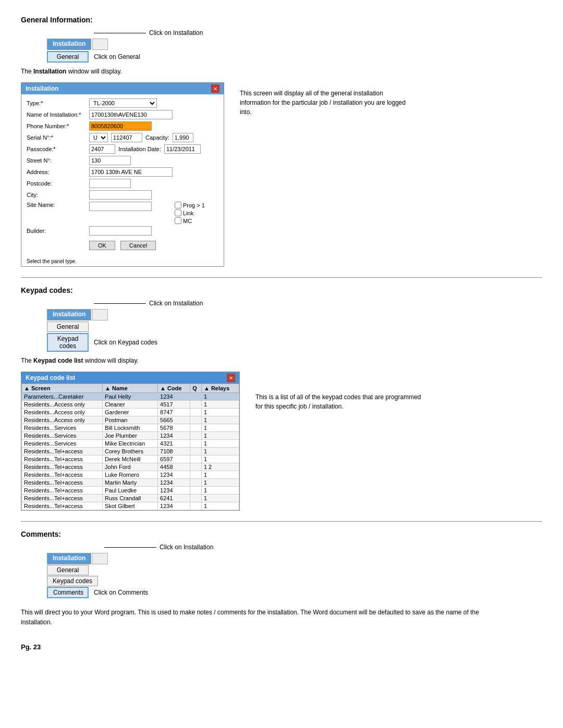 The image size is (563, 728). What do you see at coordinates (121, 593) in the screenshot?
I see `annotation-text-cm: Click on Comments` at bounding box center [121, 593].